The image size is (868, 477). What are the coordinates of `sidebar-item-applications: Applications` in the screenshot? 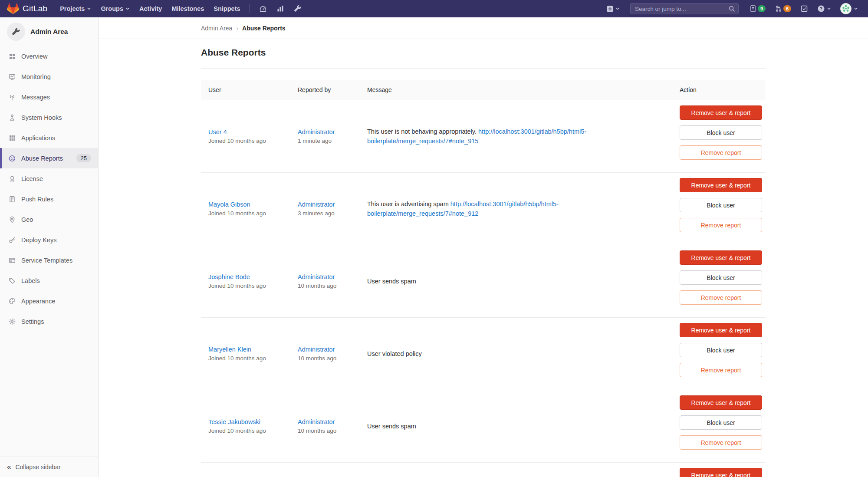 It's located at (49, 138).